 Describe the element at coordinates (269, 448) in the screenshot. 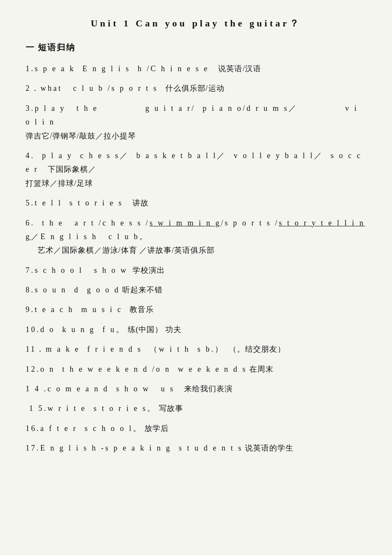

I see `chinese-text: 说英语的学生` at that location.